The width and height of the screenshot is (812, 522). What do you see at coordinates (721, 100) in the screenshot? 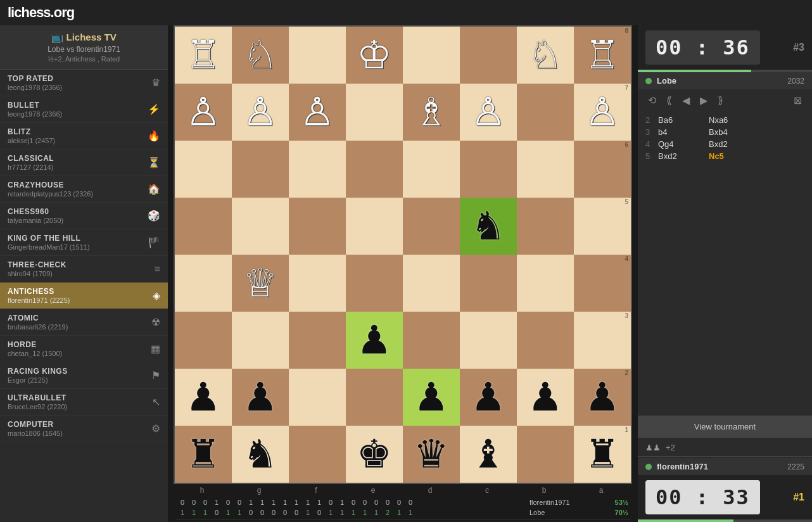
I see `last-move-btn: ⟫` at bounding box center [721, 100].